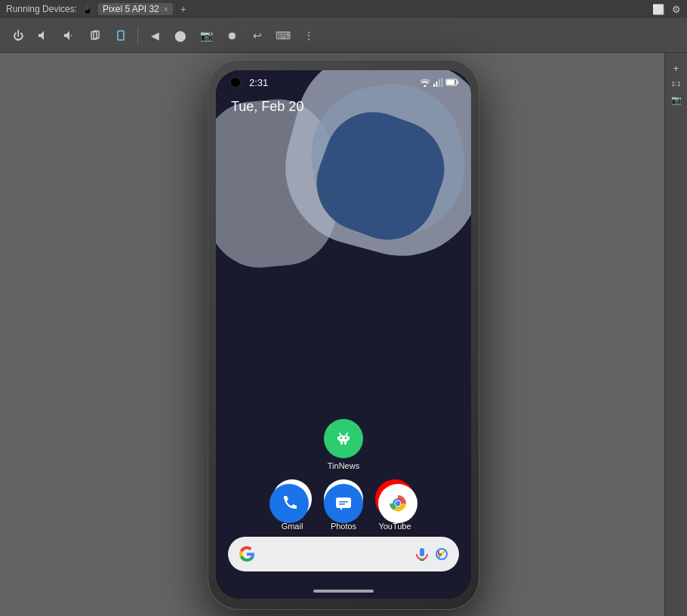 The image size is (687, 616). I want to click on google-g-icon, so click(247, 554).